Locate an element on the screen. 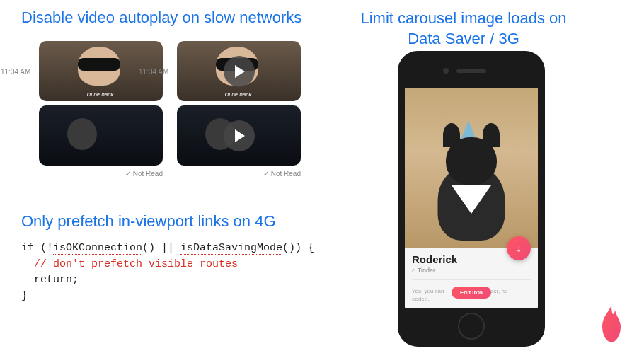 This screenshot has width=644, height=358. download-fab: ↓ is located at coordinates (519, 248).